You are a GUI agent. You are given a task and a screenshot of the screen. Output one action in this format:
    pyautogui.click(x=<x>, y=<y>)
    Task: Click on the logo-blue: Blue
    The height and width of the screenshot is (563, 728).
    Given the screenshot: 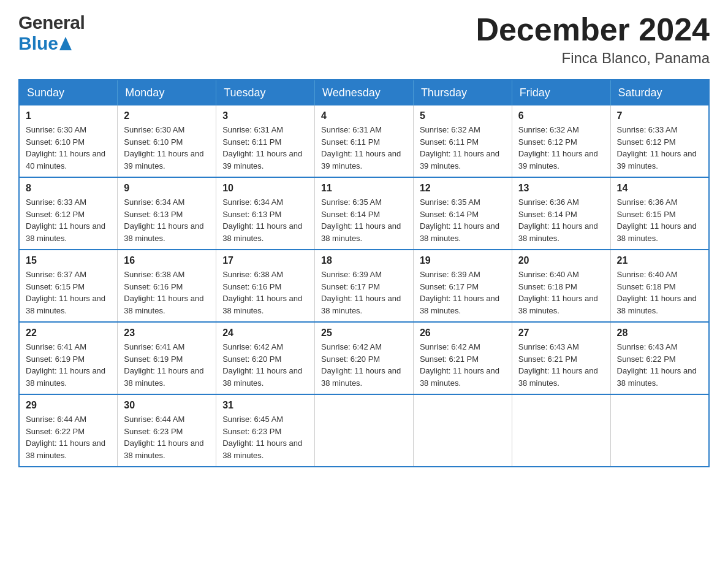 What is the action you would take?
    pyautogui.click(x=38, y=44)
    